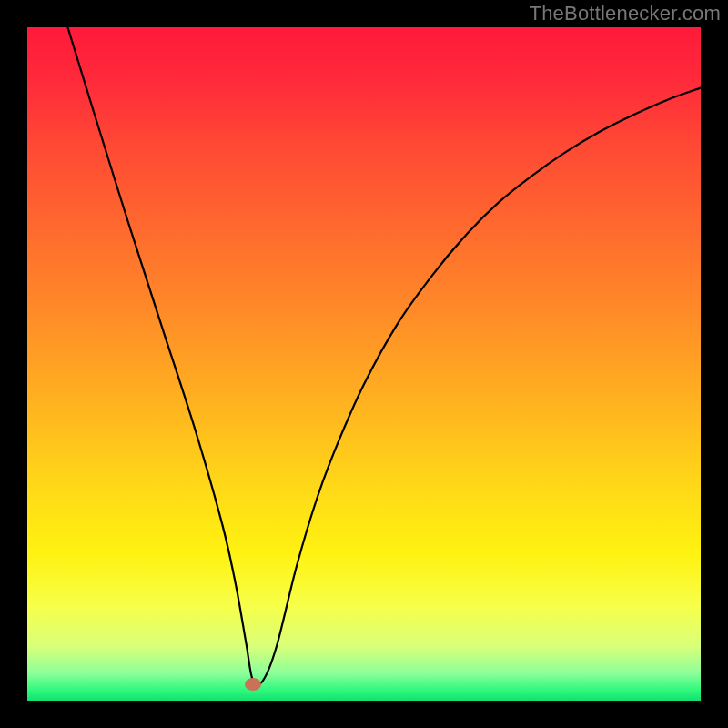 The height and width of the screenshot is (728, 728). Describe the element at coordinates (253, 684) in the screenshot. I see `optimal-point-marker` at that location.